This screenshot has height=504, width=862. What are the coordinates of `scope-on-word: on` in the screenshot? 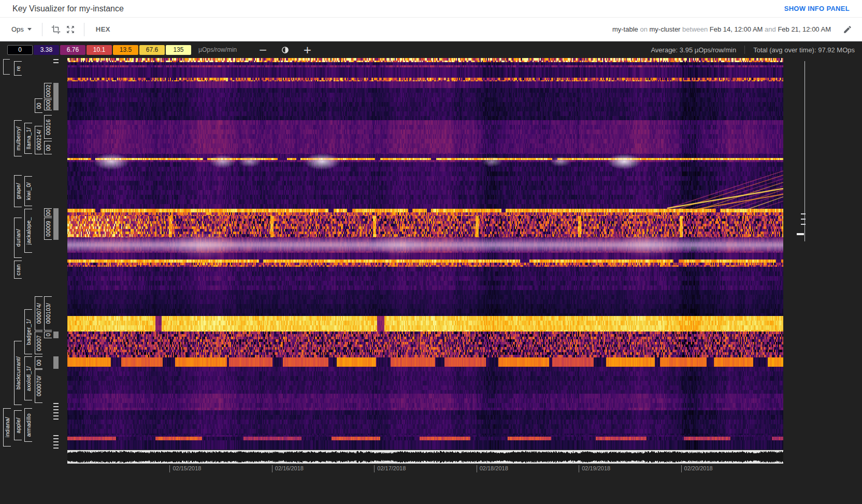 It's located at (644, 29).